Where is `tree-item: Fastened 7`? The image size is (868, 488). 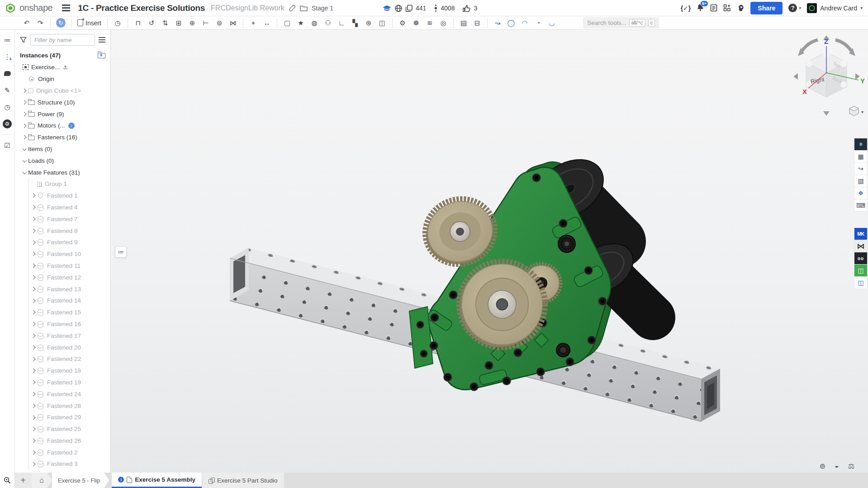 tree-item: Fastened 7 is located at coordinates (62, 219).